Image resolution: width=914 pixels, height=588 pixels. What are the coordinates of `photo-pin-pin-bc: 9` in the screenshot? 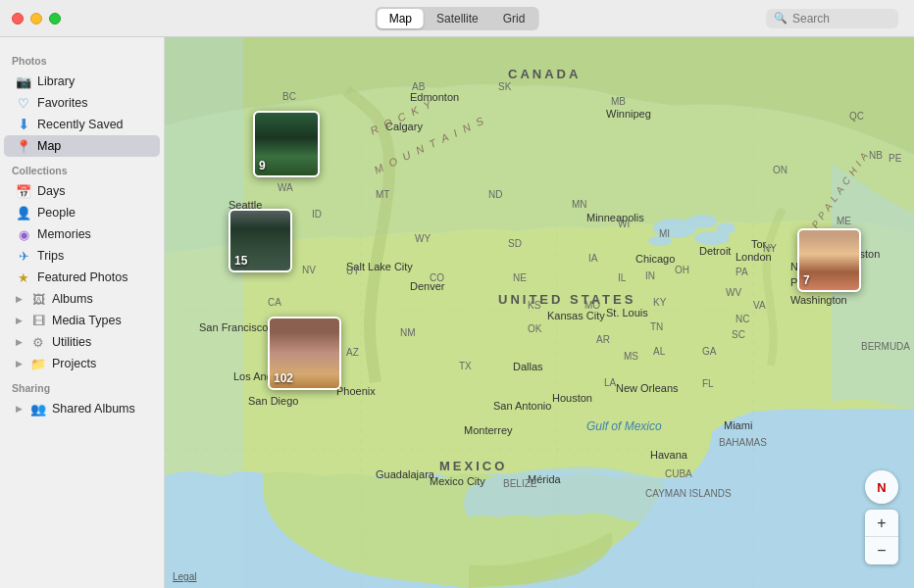 It's located at (286, 144).